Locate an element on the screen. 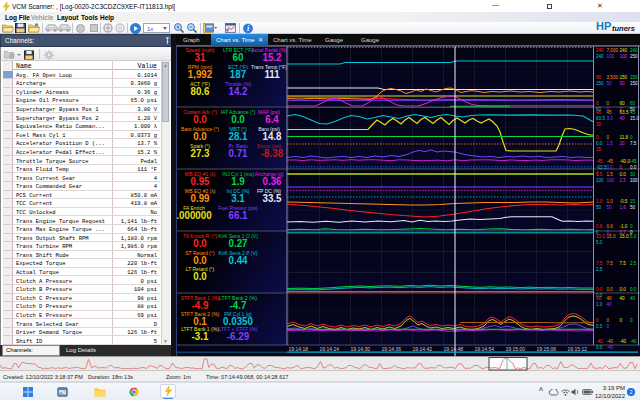 The width and height of the screenshot is (640, 400). svg-text: 19:15:00 is located at coordinates (516, 349).